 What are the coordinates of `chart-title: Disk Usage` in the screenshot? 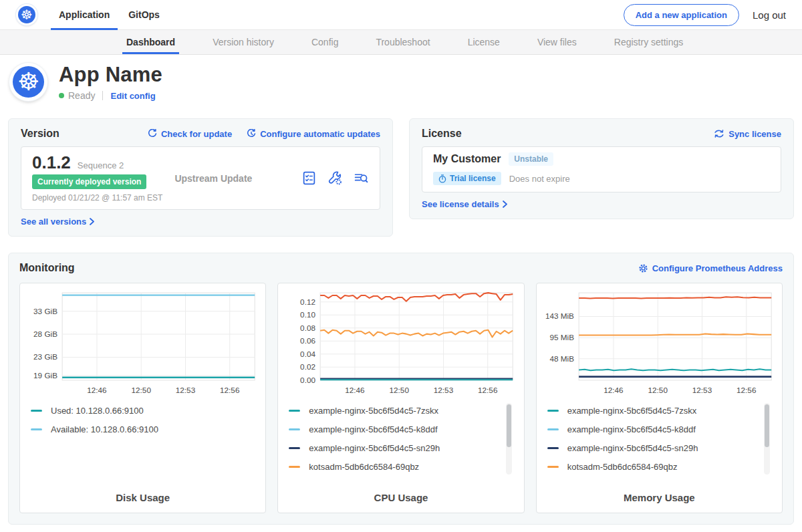 It's located at (143, 497).